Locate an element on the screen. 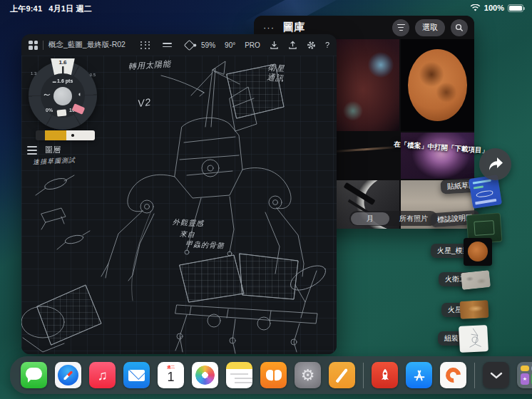  share-button is located at coordinates (495, 164).